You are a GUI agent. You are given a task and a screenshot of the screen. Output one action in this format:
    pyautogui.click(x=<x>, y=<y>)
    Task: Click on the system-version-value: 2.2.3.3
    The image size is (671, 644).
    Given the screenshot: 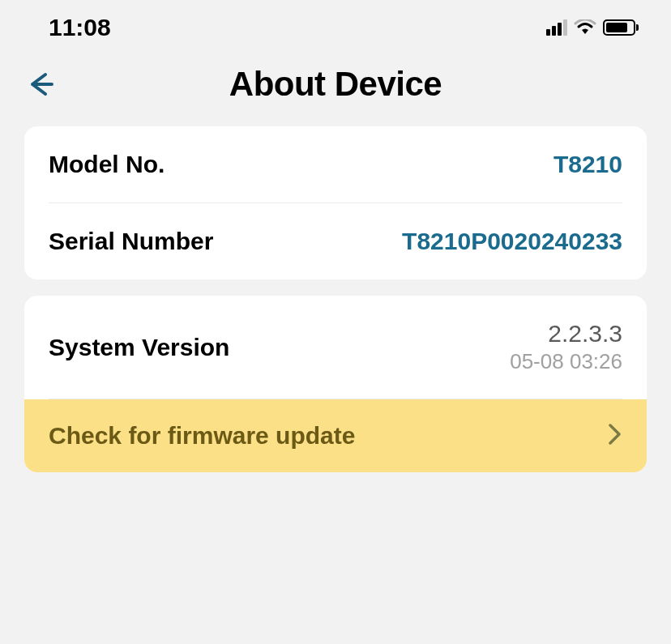 What is the action you would take?
    pyautogui.click(x=585, y=334)
    